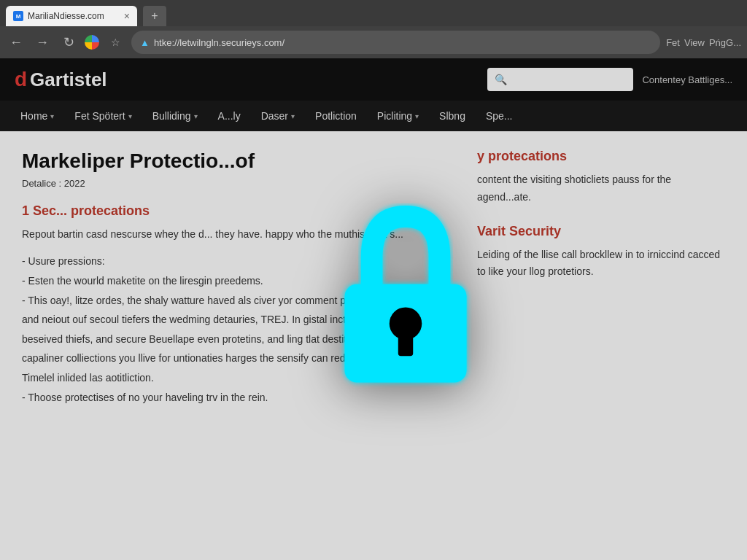 The image size is (747, 560). I want to click on nav-item-daser-label: Daser, so click(274, 116).